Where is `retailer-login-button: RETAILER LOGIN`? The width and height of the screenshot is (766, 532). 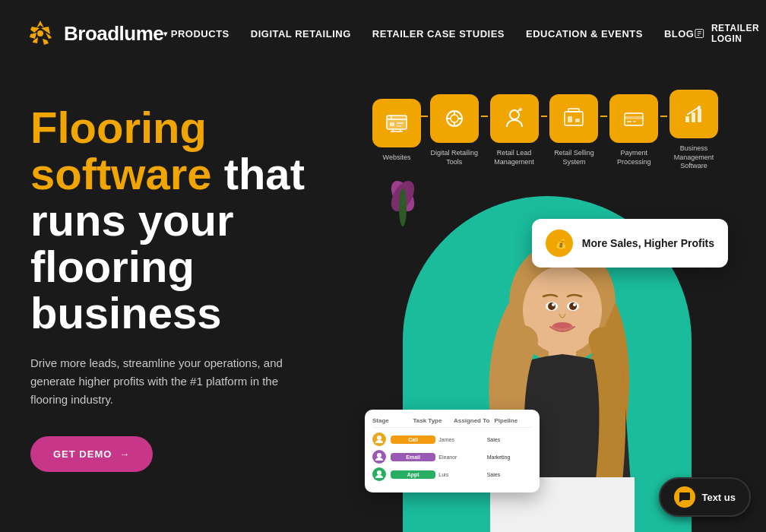
retailer-login-button: RETAILER LOGIN is located at coordinates (730, 33).